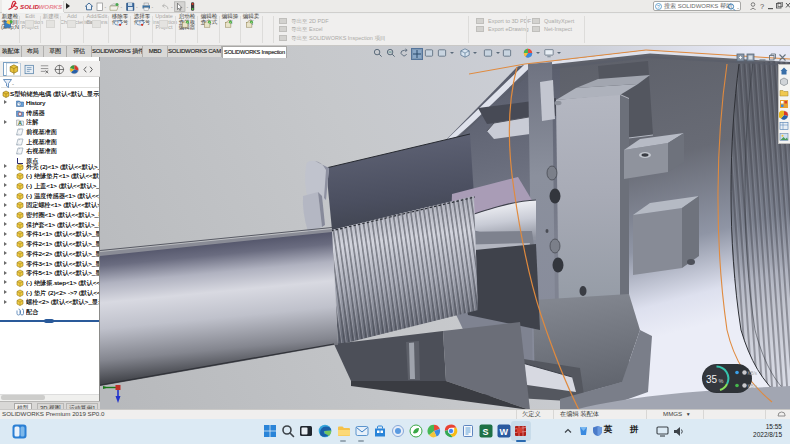  What do you see at coordinates (486, 432) in the screenshot?
I see `svg-text: S` at bounding box center [486, 432].